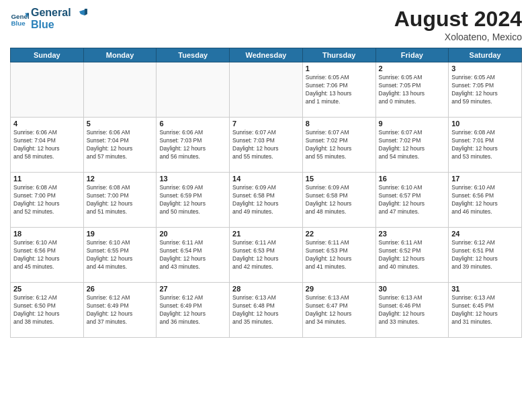 The height and width of the screenshot is (411, 532). Describe the element at coordinates (412, 255) in the screenshot. I see `calendar-cell: 23Sunrise: 6:11 AM Sunset: 6:52 PM Dayli…` at that location.